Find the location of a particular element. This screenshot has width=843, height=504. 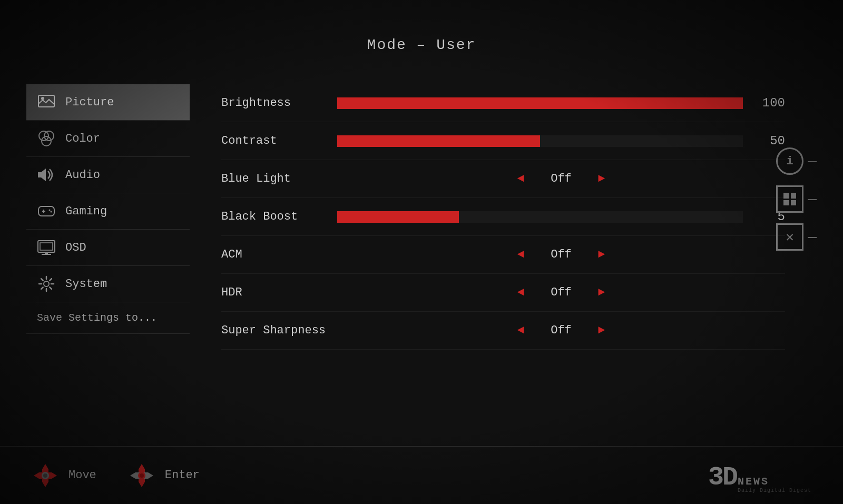

logo-3d-text: 3D is located at coordinates (722, 478).